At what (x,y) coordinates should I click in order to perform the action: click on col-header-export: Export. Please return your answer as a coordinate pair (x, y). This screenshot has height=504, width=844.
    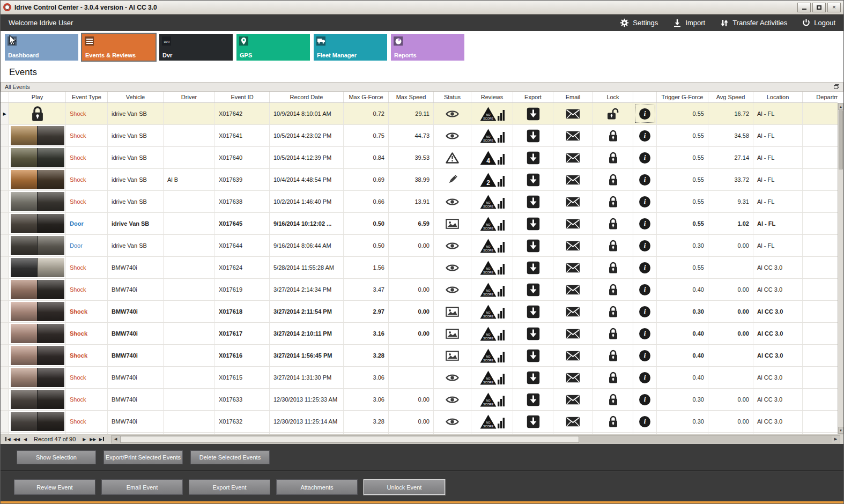
    Looking at the image, I should click on (533, 97).